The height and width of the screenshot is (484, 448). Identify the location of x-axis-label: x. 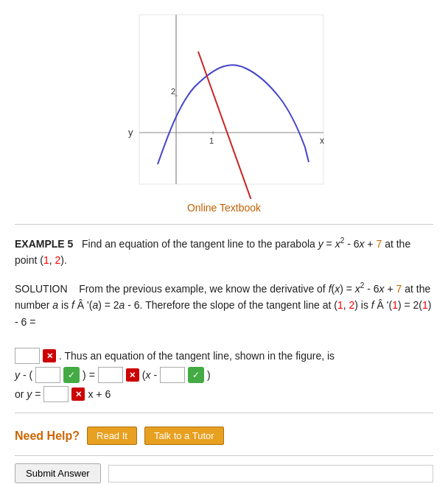
(322, 141).